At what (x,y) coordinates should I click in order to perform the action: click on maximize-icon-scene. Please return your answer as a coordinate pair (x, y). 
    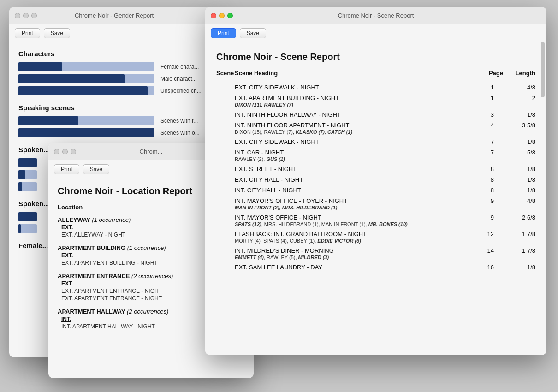
    Looking at the image, I should click on (230, 16).